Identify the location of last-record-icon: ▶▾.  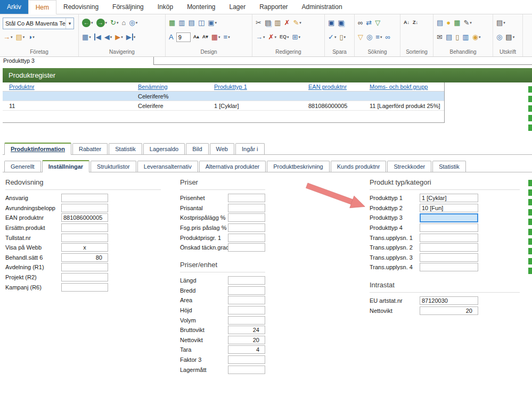
(131, 37).